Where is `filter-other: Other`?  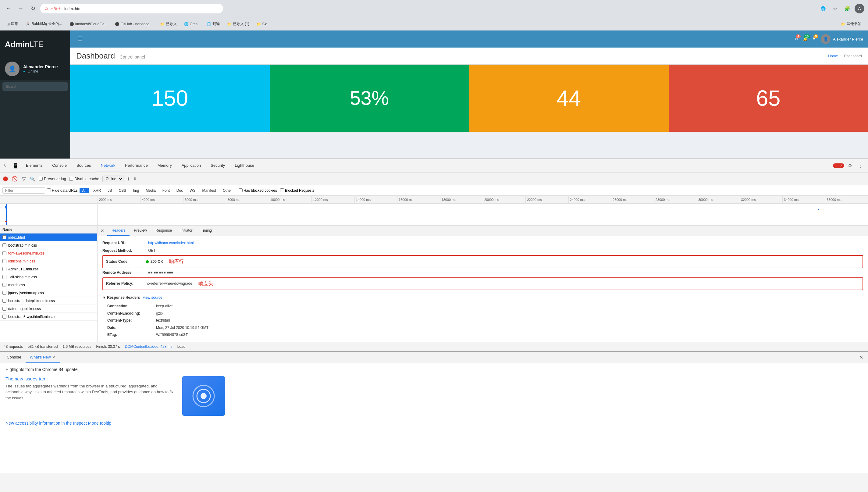
filter-other: Other is located at coordinates (227, 191).